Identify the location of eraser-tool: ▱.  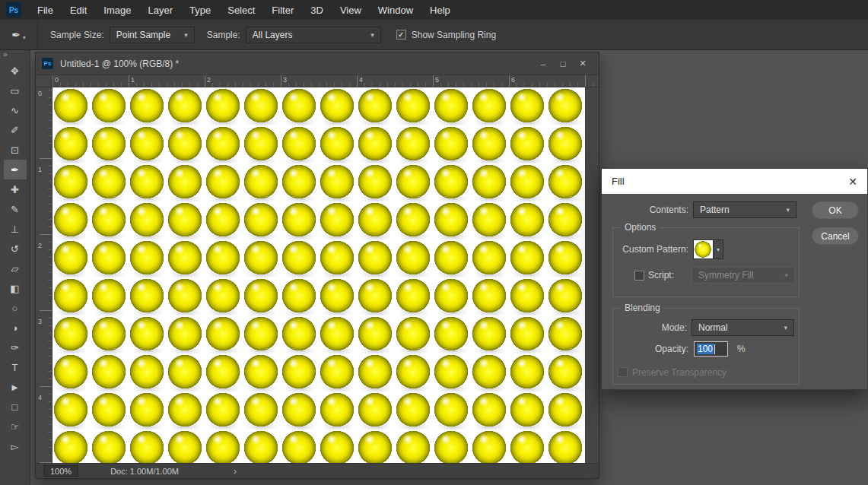
(15, 268).